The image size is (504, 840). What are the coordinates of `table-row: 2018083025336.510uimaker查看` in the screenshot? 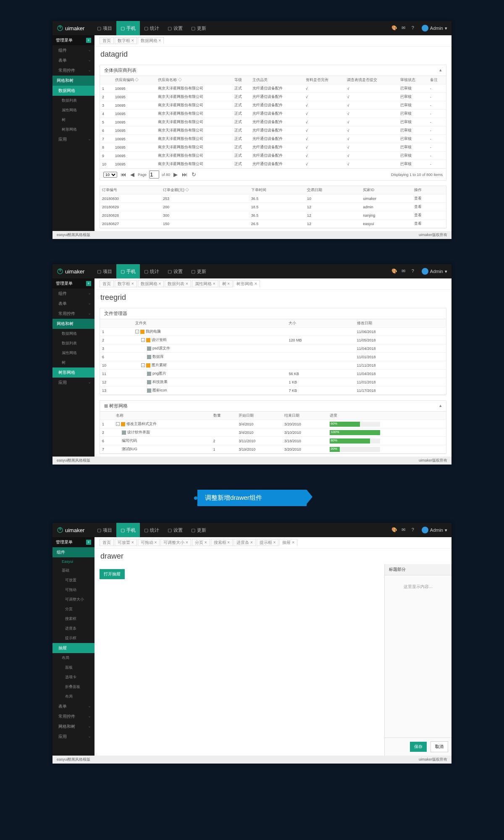 It's located at (273, 199).